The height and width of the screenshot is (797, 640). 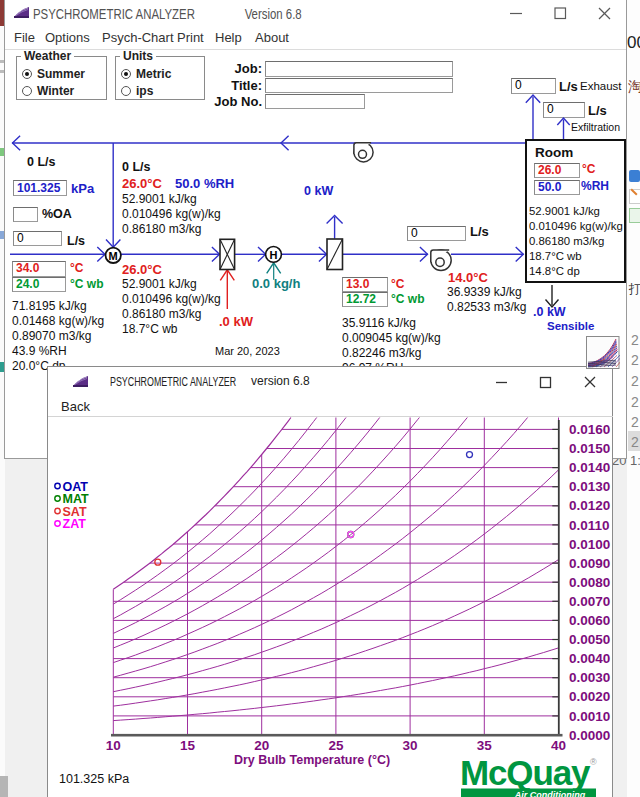 What do you see at coordinates (590, 582) in the screenshot?
I see `svg-text: 0.0080` at bounding box center [590, 582].